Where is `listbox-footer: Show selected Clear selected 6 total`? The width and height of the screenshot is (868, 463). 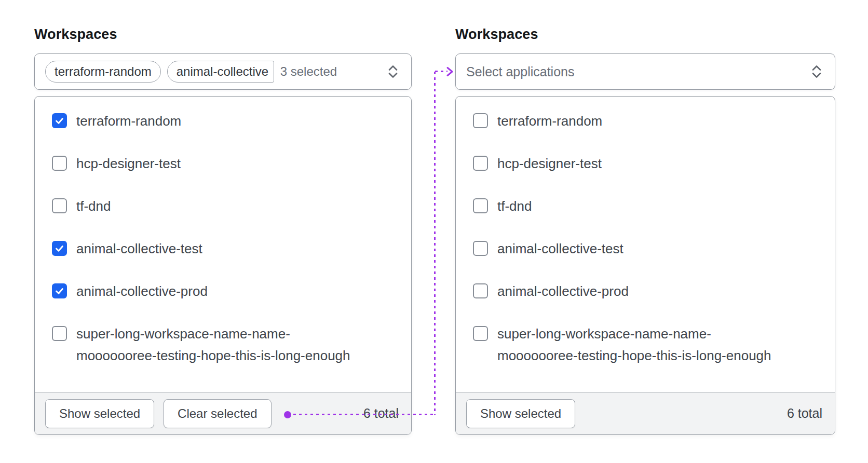 listbox-footer: Show selected Clear selected 6 total is located at coordinates (223, 413).